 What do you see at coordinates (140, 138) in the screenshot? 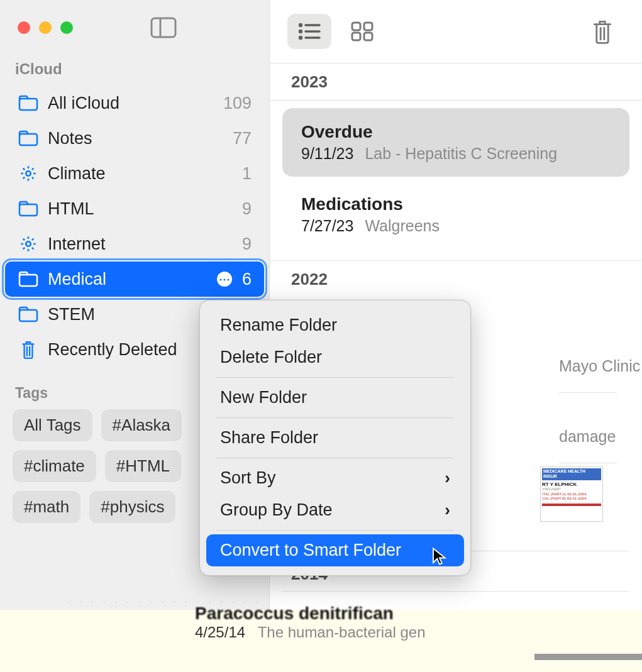
I see `folder-label: Notes` at bounding box center [140, 138].